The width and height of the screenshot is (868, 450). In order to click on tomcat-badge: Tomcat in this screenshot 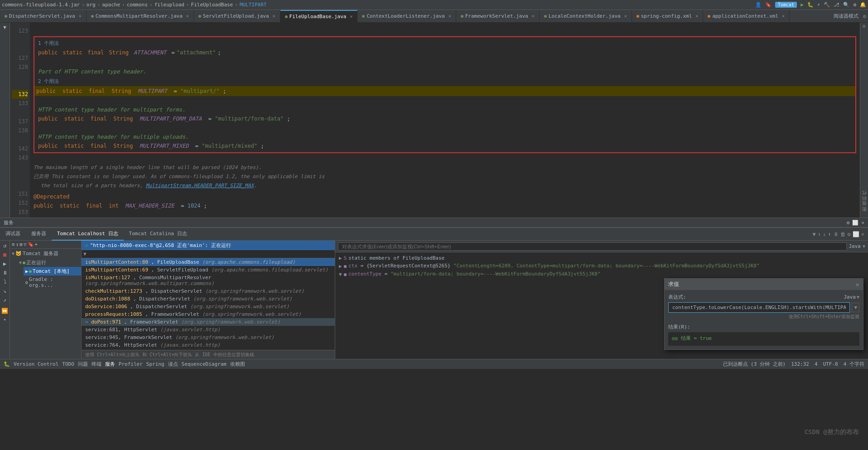, I will do `click(786, 5)`.